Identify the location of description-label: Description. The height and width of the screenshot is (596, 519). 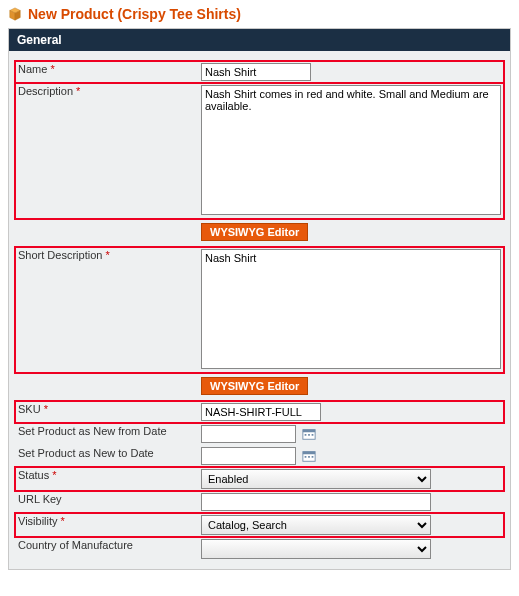
(46, 91).